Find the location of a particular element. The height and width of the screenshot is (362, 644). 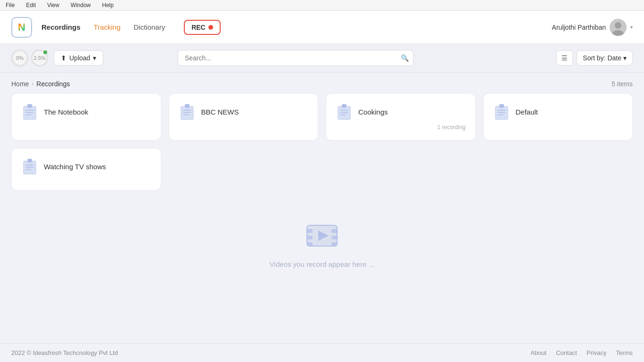

progress-value-2: 2.5% is located at coordinates (40, 58).